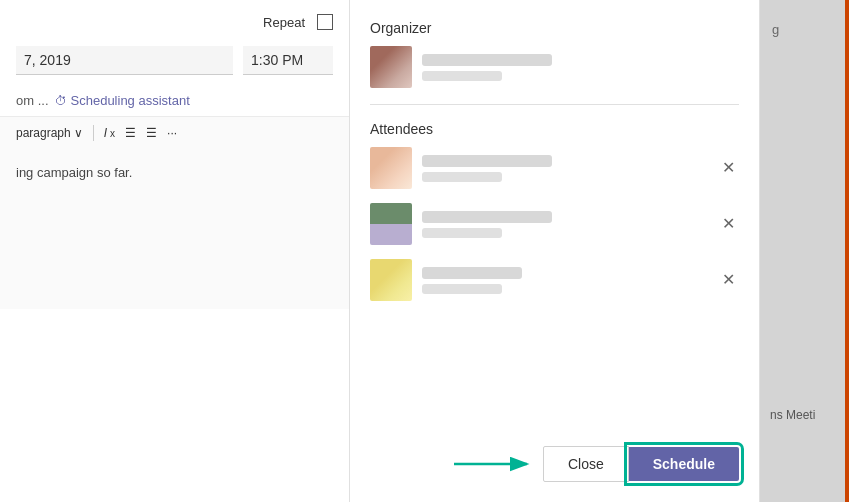 Image resolution: width=849 pixels, height=502 pixels. I want to click on toolbar-divider, so click(94, 133).